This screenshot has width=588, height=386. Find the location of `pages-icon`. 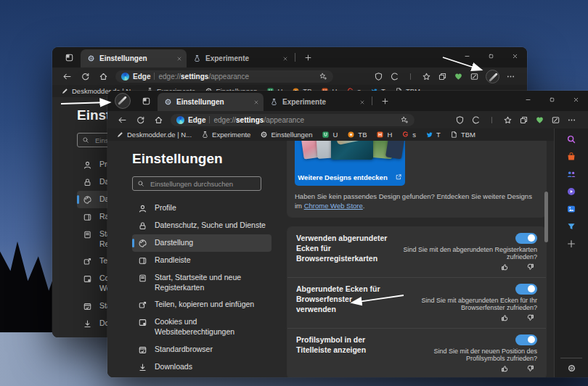

pages-icon is located at coordinates (87, 235).